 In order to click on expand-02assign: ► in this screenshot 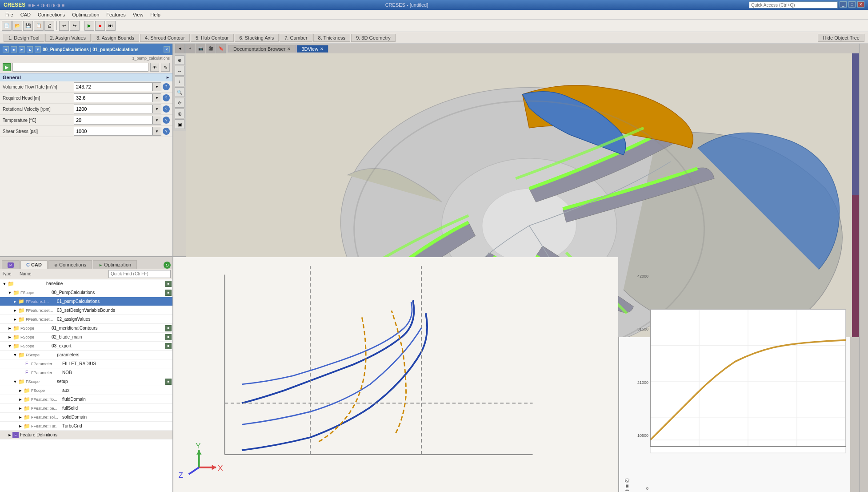, I will do `click(15, 319)`.